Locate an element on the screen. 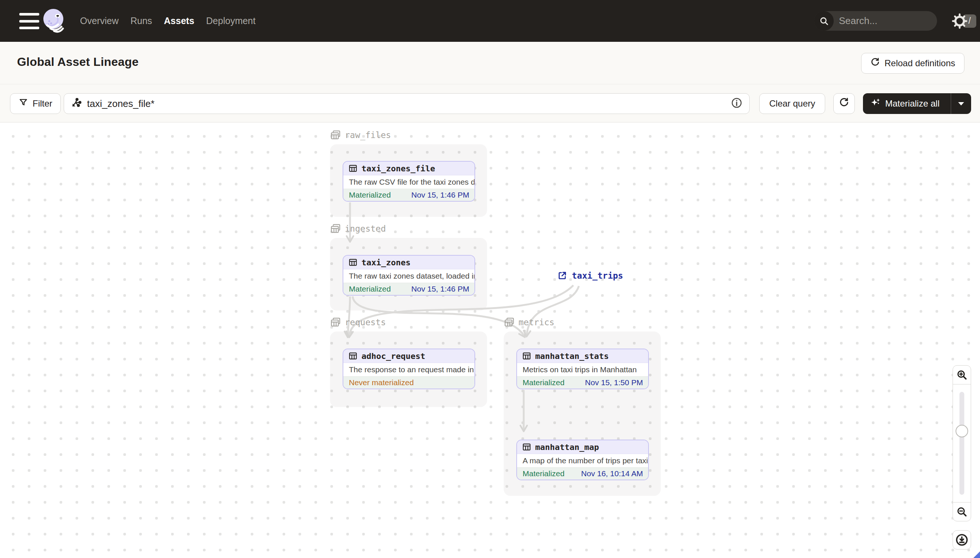 Image resolution: width=980 pixels, height=558 pixels. zoom-in-button is located at coordinates (962, 375).